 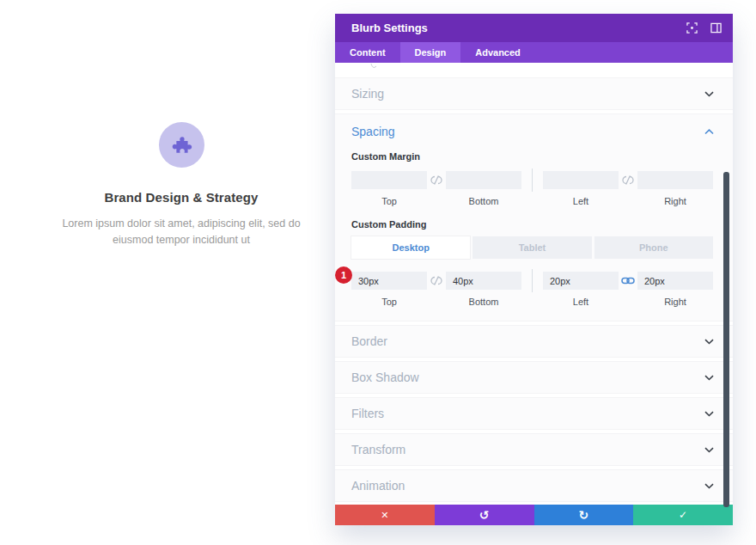 What do you see at coordinates (675, 181) in the screenshot?
I see `margin-right-input` at bounding box center [675, 181].